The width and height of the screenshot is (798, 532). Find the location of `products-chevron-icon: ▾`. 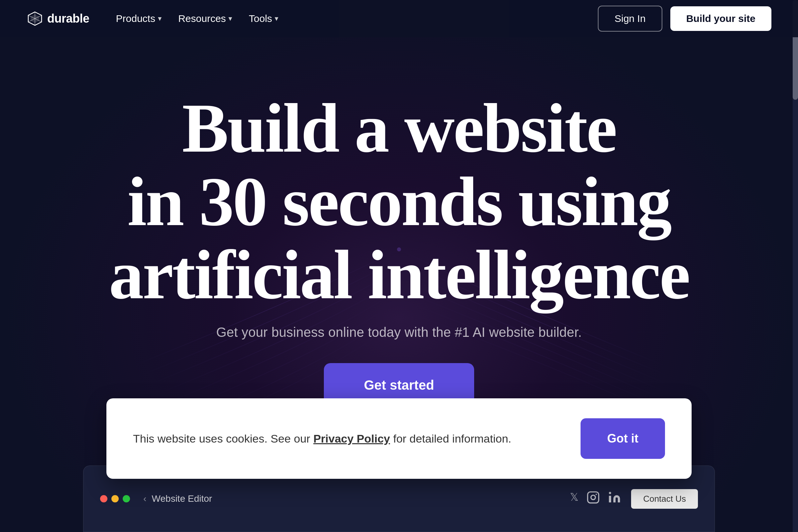

products-chevron-icon: ▾ is located at coordinates (160, 19).